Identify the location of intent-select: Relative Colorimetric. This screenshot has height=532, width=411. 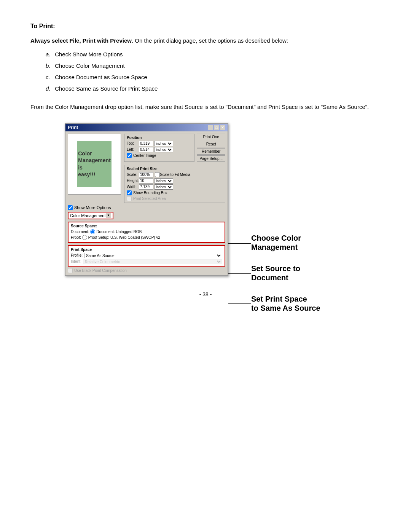
(153, 262).